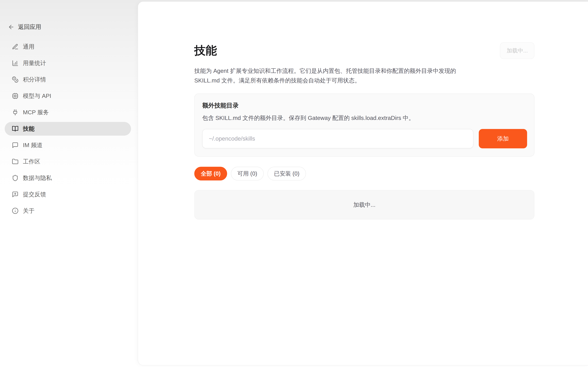 The image size is (588, 367). What do you see at coordinates (68, 178) in the screenshot?
I see `sidebar-item-data-privacy: 数据与隐私` at bounding box center [68, 178].